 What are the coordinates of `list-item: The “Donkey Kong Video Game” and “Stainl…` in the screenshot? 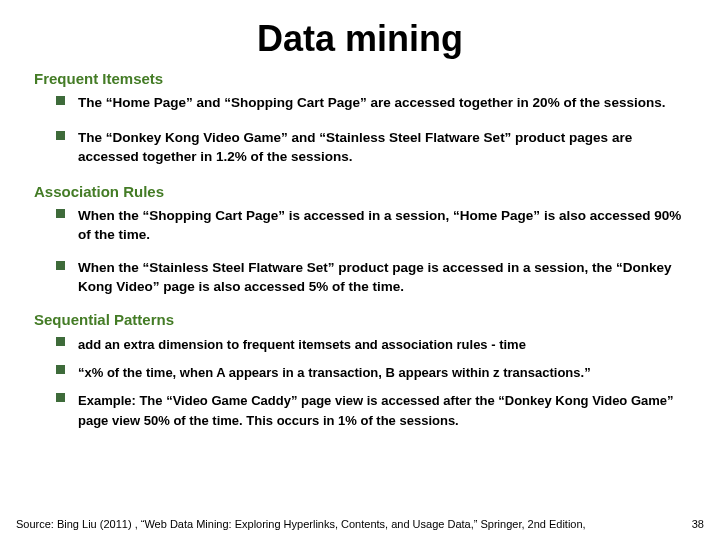 It's located at (369, 147).